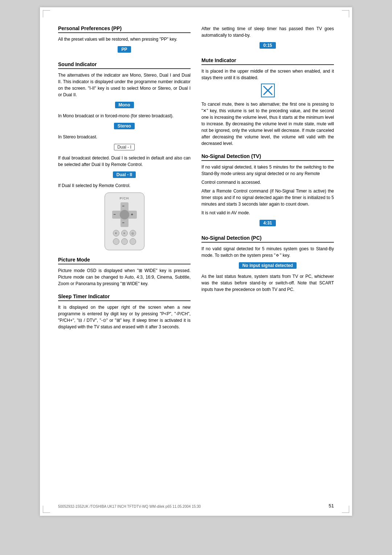 The height and width of the screenshot is (555, 392). I want to click on dual2-badge: Dual - II, so click(124, 175).